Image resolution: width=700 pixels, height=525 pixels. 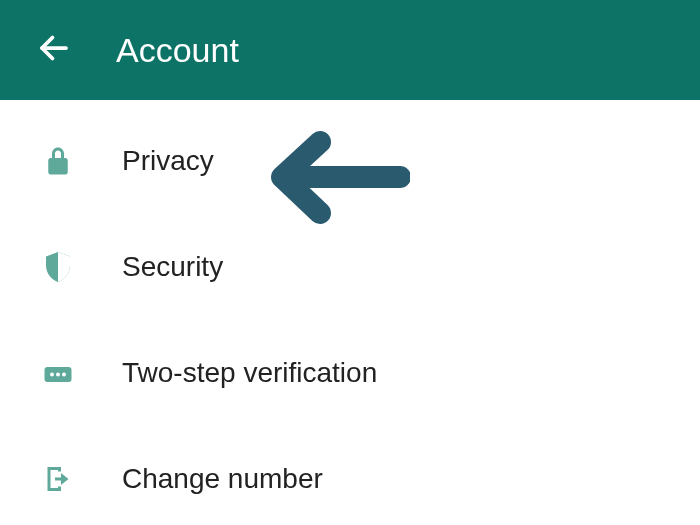 What do you see at coordinates (250, 373) in the screenshot?
I see `list-item-label: Two-step verification` at bounding box center [250, 373].